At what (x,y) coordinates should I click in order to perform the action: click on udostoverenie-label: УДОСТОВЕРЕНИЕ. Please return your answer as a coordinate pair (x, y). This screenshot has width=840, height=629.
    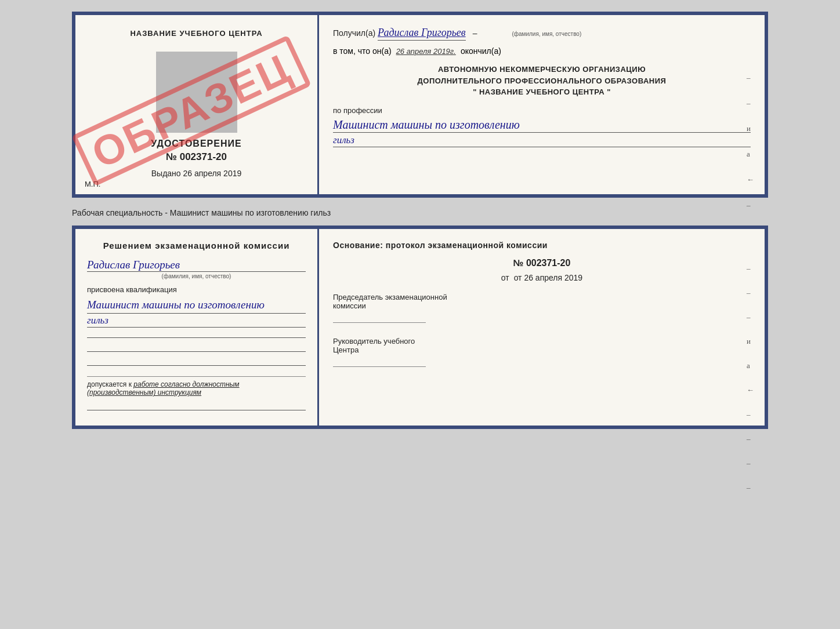
    Looking at the image, I should click on (196, 144).